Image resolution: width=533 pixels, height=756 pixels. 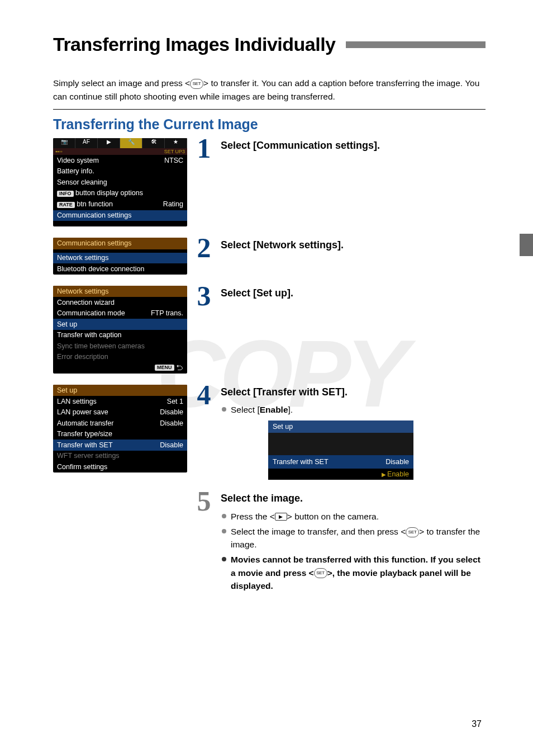 What do you see at coordinates (341, 427) in the screenshot?
I see `sub-title: Set up` at bounding box center [341, 427].